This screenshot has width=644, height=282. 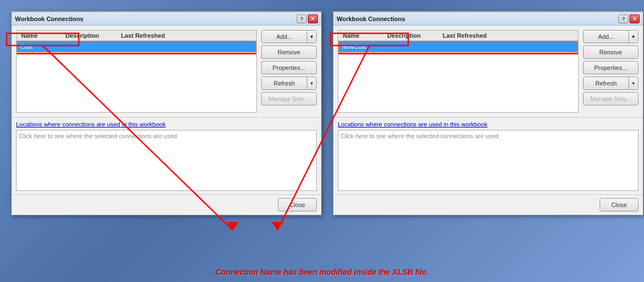 What do you see at coordinates (619, 205) in the screenshot?
I see `close-button-2: Close` at bounding box center [619, 205].